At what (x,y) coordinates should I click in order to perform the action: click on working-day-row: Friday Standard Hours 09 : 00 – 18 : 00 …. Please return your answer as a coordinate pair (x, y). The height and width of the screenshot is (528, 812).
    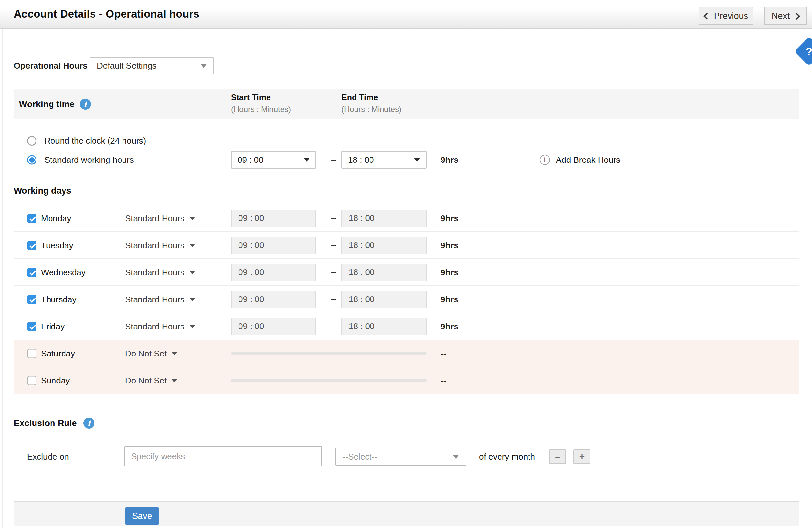
    Looking at the image, I should click on (406, 327).